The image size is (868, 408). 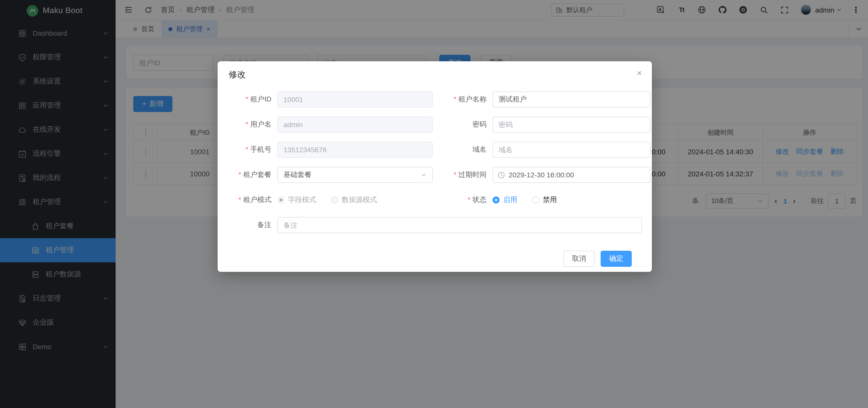 I want to click on chevron-down-icon, so click(x=424, y=175).